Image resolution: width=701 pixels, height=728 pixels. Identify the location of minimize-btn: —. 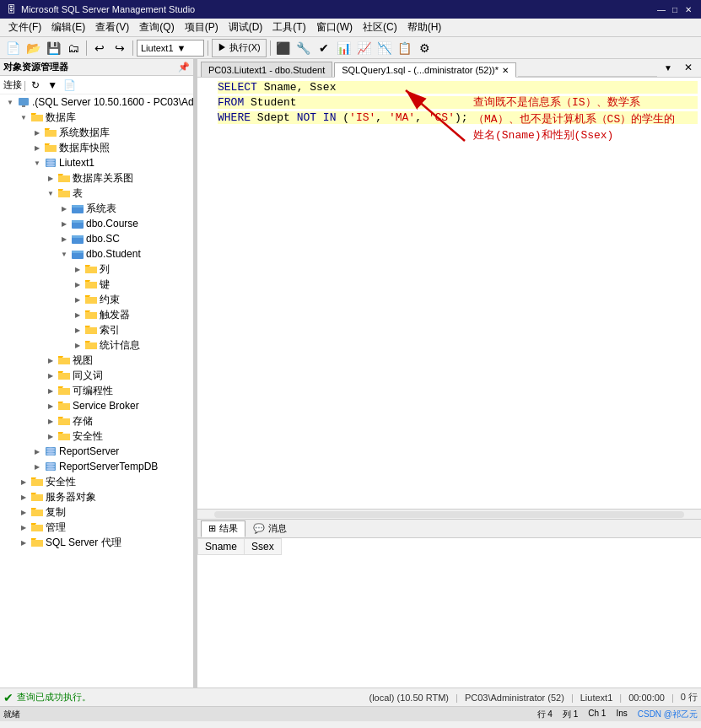
(661, 9).